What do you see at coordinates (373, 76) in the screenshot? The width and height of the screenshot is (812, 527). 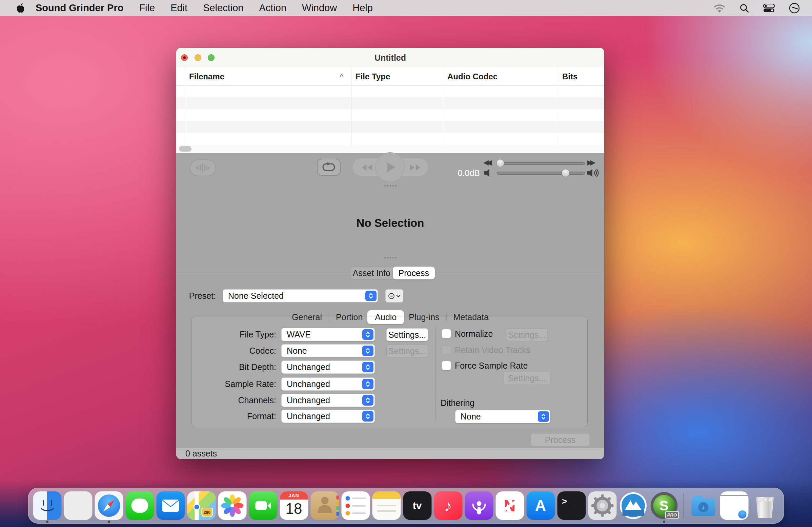 I see `column-header-filetype: File Type` at bounding box center [373, 76].